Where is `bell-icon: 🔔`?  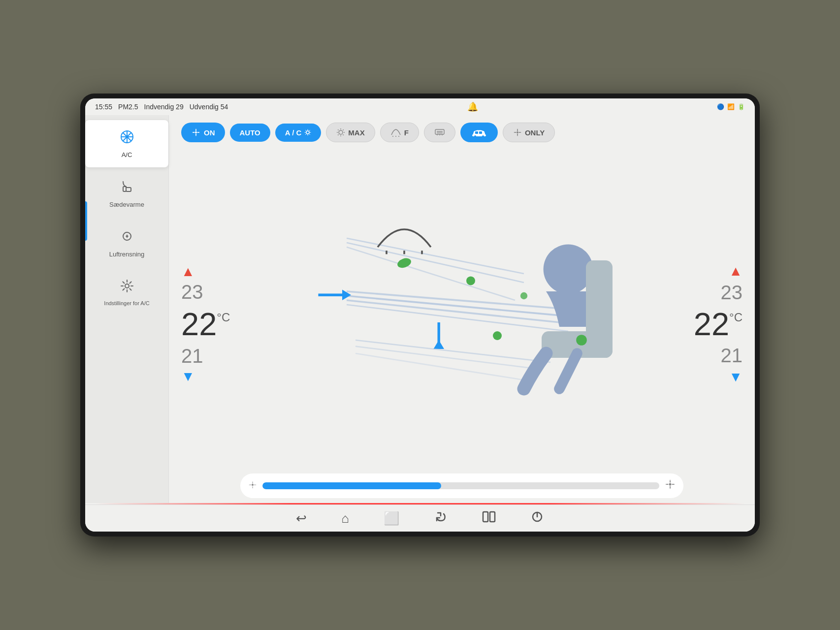
bell-icon: 🔔 is located at coordinates (473, 107).